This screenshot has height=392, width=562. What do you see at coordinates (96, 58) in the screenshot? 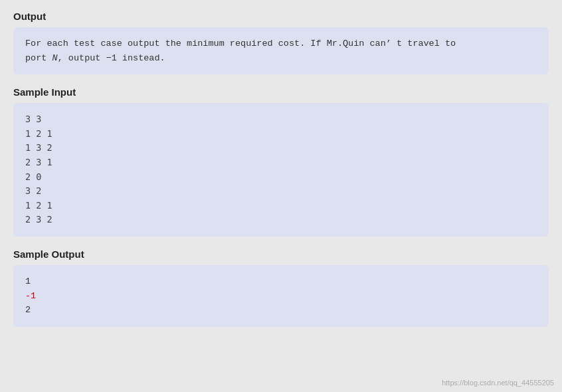
I see `output-text-line2: port N, output −1 instead.` at bounding box center [96, 58].